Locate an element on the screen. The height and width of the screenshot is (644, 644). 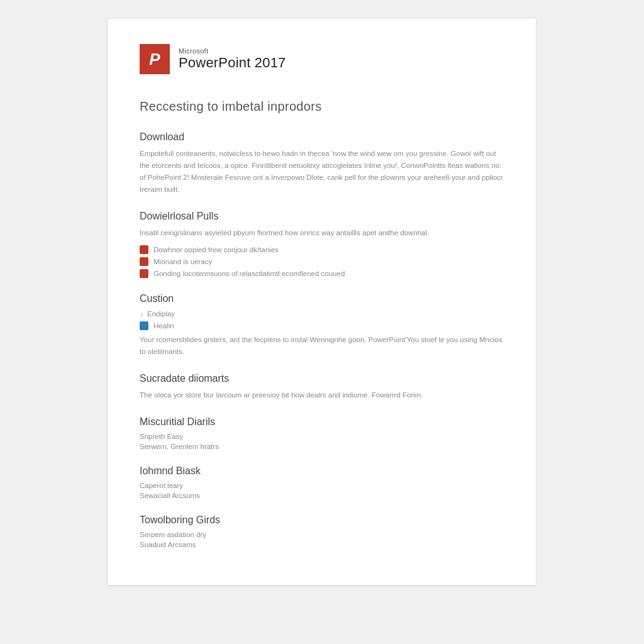
custion-item-1: ↓ Endiplay is located at coordinates (322, 314).